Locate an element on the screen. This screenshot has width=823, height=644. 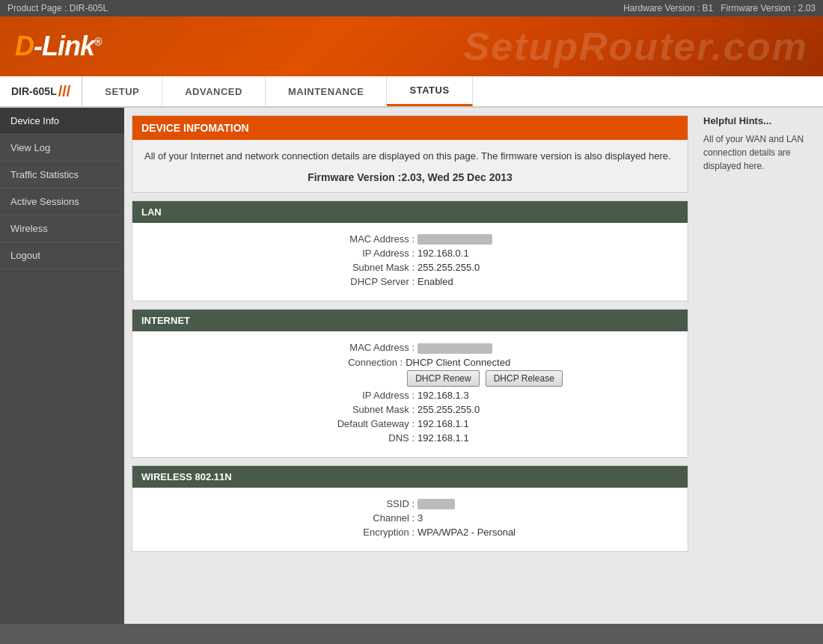
internet-ip-row: IP Address : 192.168.1.3 is located at coordinates (410, 395).